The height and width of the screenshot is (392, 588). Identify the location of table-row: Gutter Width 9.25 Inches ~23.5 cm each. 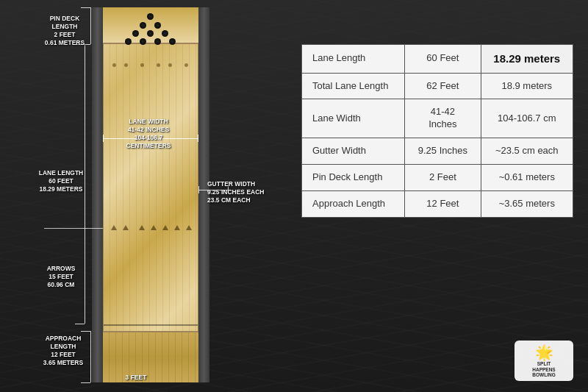
(438, 152).